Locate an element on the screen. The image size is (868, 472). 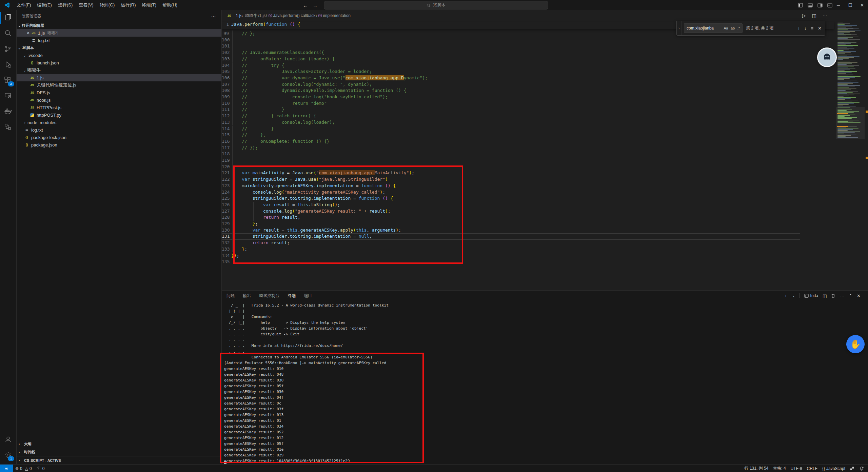
code-line-133: 133 }; is located at coordinates (528, 250).